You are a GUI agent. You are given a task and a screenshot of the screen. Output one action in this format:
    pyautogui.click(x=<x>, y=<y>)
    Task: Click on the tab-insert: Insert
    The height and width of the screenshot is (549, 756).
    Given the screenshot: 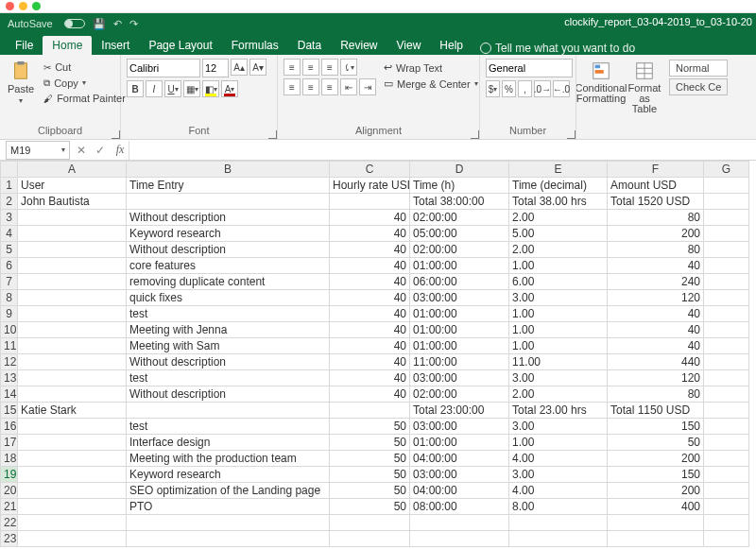 What is the action you would take?
    pyautogui.click(x=115, y=45)
    